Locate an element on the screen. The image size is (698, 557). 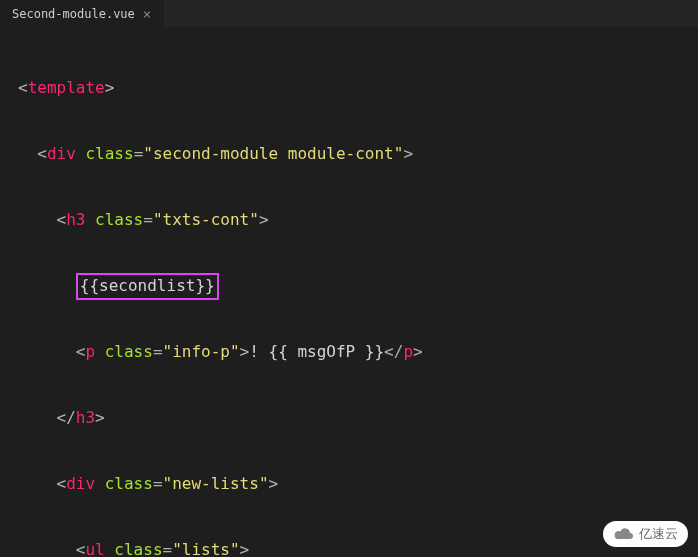
watermark-badge: 亿速云 is located at coordinates (646, 534).